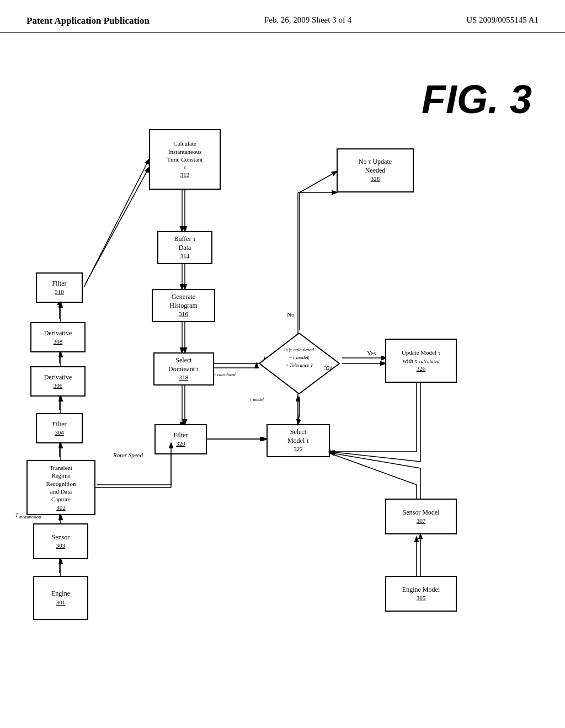 This screenshot has width=565, height=728. What do you see at coordinates (60, 284) in the screenshot?
I see `box-filter310-label: Filter` at bounding box center [60, 284].